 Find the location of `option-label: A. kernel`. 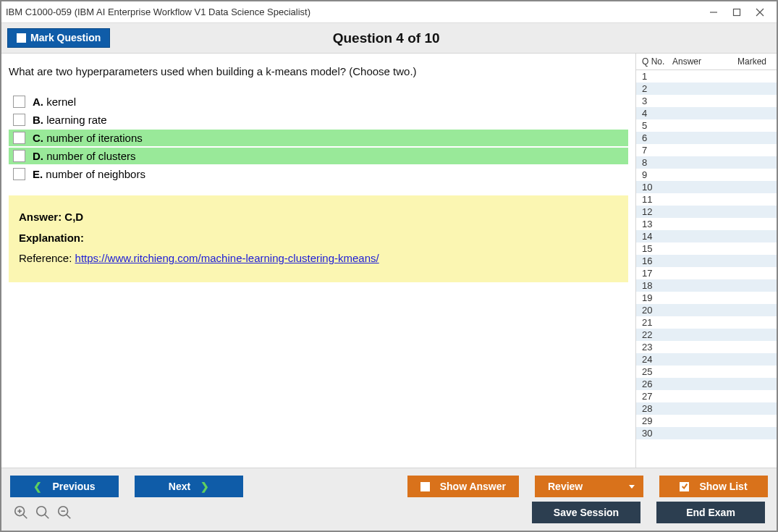

option-label: A. kernel is located at coordinates (329, 101).